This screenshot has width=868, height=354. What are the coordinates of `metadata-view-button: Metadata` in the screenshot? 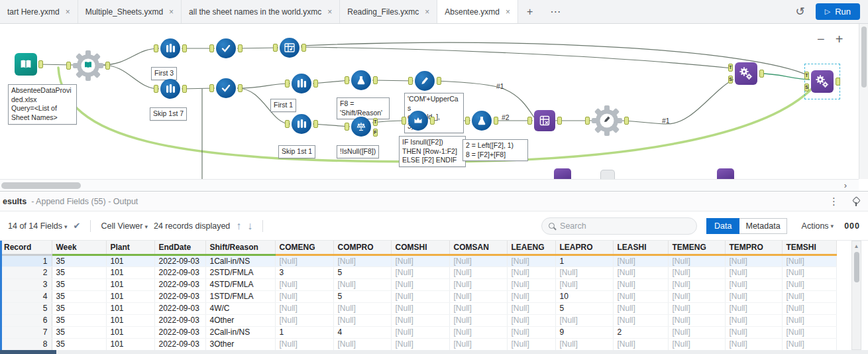 It's located at (763, 226).